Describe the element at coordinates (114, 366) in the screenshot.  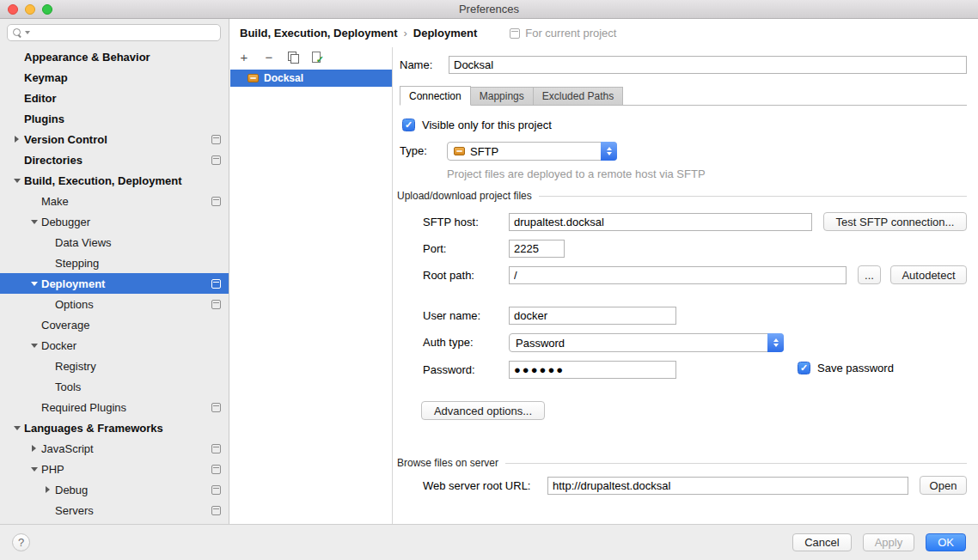
I see `sidebar-item-registry: Registry` at that location.